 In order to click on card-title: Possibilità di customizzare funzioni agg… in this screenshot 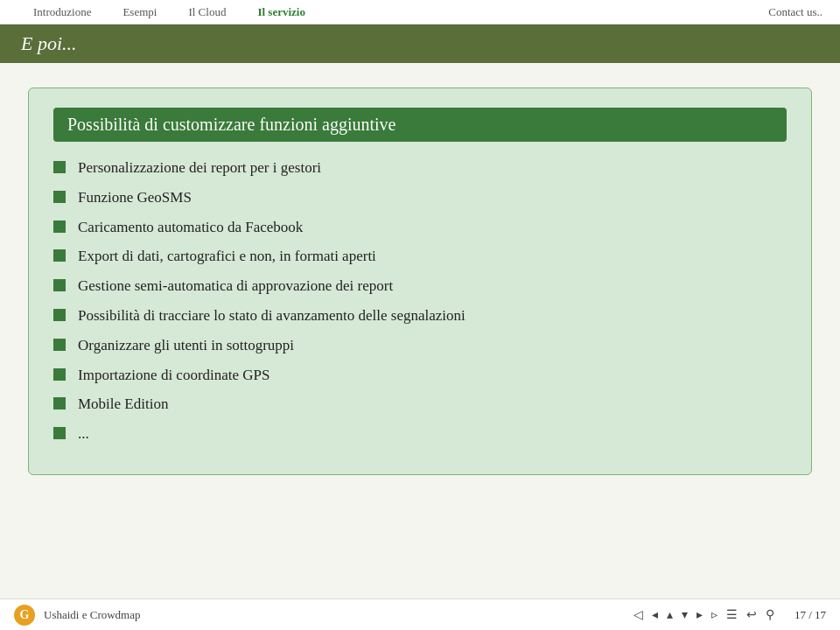, I will do `click(420, 124)`.